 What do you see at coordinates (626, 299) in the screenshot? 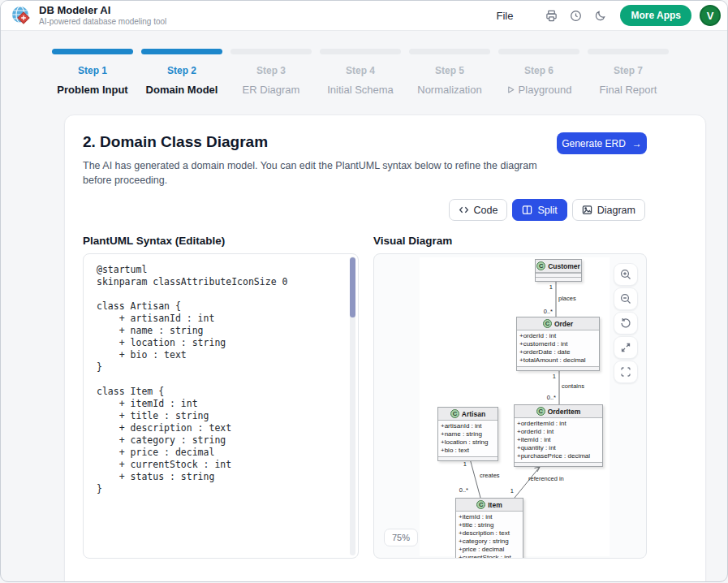
I see `zoom-out-button` at bounding box center [626, 299].